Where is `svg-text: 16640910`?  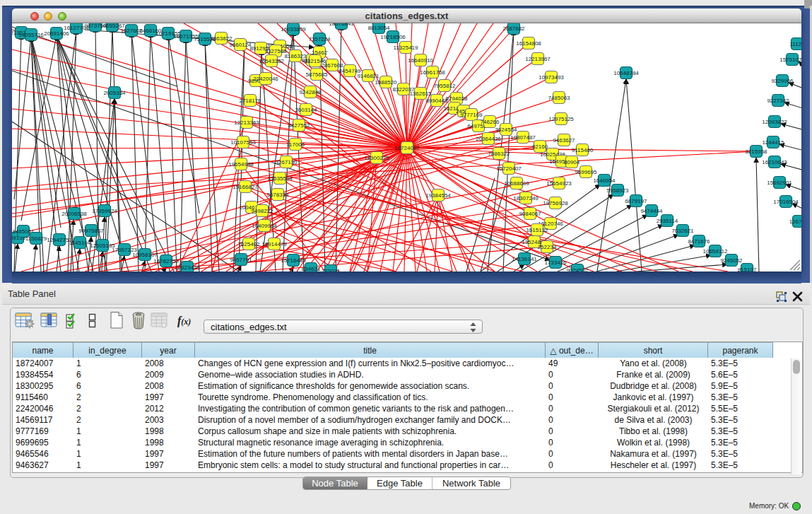
svg-text: 16640910 is located at coordinates (420, 61).